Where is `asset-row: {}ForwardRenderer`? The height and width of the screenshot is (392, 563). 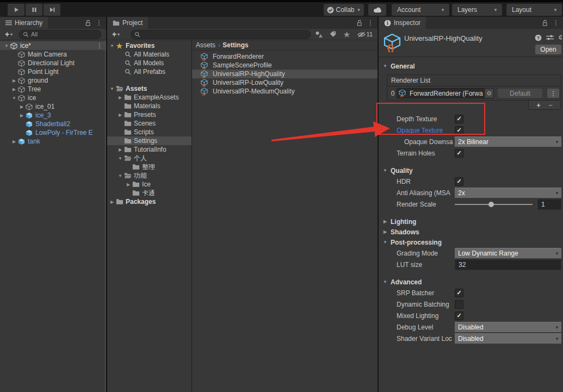
asset-row: {}ForwardRenderer is located at coordinates (285, 57).